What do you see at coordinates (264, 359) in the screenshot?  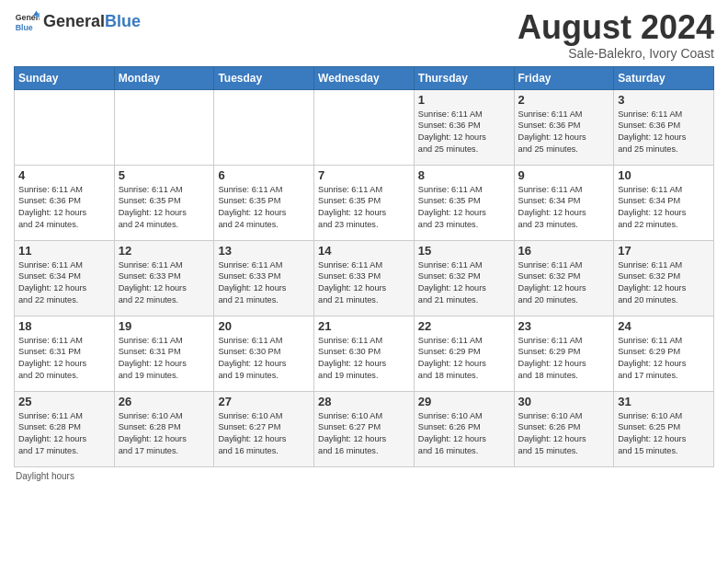 I see `day-info: Sunrise: 6:11 AM Sunset: 6:30 PM Dayligh…` at bounding box center [264, 359].